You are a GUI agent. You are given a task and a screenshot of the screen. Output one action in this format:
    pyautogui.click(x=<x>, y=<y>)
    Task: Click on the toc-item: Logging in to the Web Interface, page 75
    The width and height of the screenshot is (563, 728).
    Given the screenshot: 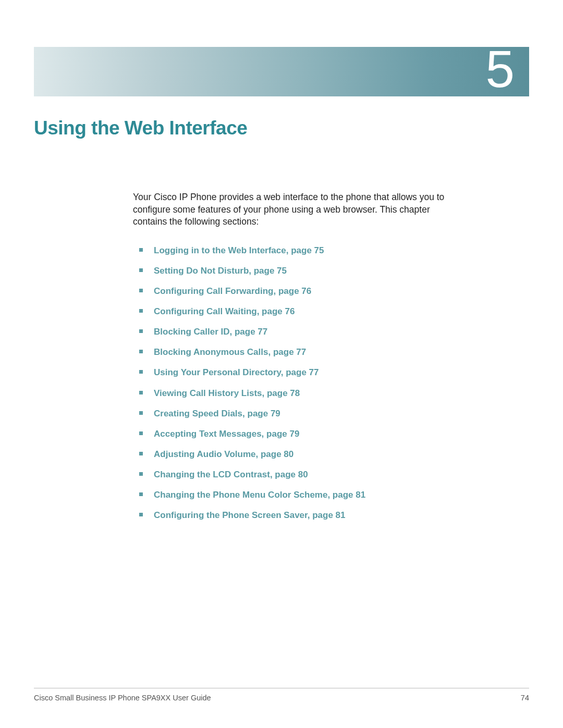 What is the action you would take?
    pyautogui.click(x=331, y=251)
    